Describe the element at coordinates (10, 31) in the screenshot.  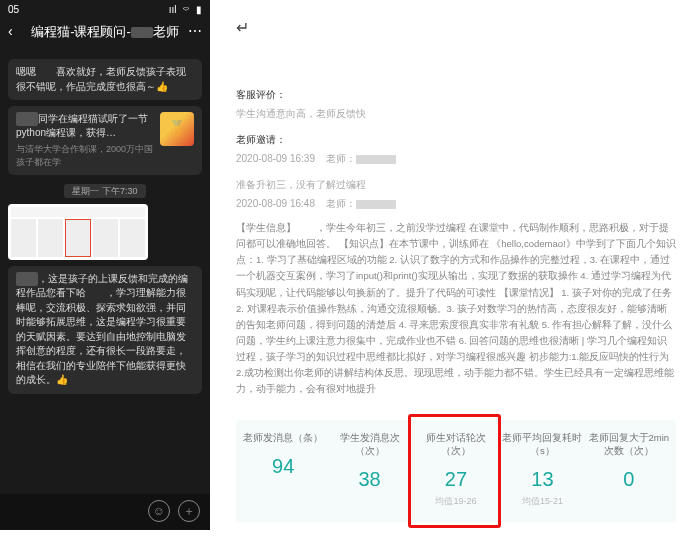
I see `back-icon: ‹` at that location.